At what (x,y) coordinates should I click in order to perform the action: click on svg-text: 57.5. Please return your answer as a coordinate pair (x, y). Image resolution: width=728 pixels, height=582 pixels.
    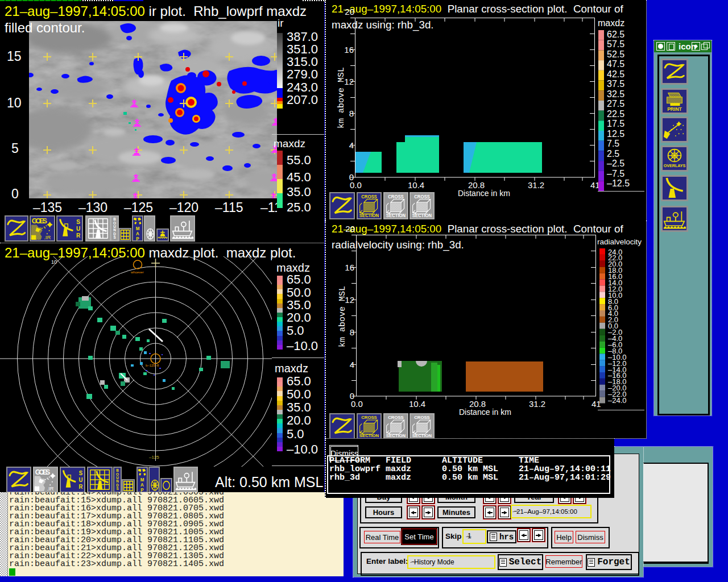
    Looking at the image, I should click on (615, 44).